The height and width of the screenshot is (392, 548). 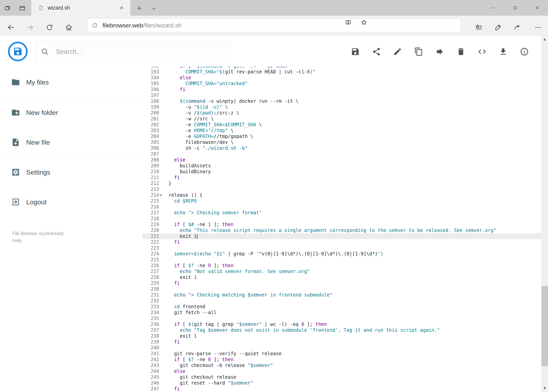 What do you see at coordinates (342, 119) in the screenshot?
I see `code-line: 201 -w //src \` at bounding box center [342, 119].